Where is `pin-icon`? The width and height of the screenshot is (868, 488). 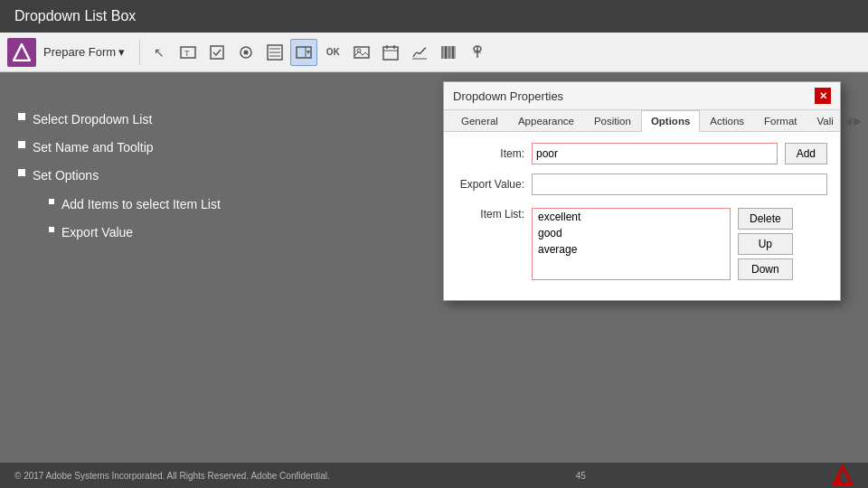 pin-icon is located at coordinates (477, 52).